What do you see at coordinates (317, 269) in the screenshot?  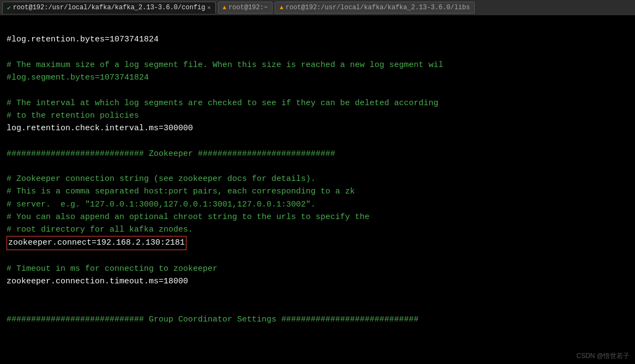 I see `terminal-line-comment: # Timeout in ms for connecting to zookee…` at bounding box center [317, 269].